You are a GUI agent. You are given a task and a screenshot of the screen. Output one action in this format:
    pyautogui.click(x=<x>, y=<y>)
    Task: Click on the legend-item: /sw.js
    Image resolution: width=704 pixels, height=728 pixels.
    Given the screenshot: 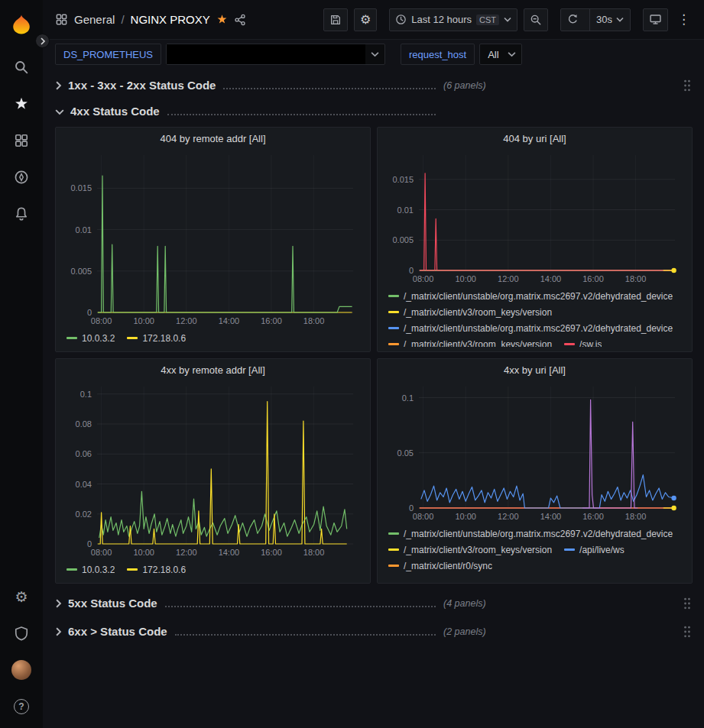 What is the action you would take?
    pyautogui.click(x=582, y=341)
    